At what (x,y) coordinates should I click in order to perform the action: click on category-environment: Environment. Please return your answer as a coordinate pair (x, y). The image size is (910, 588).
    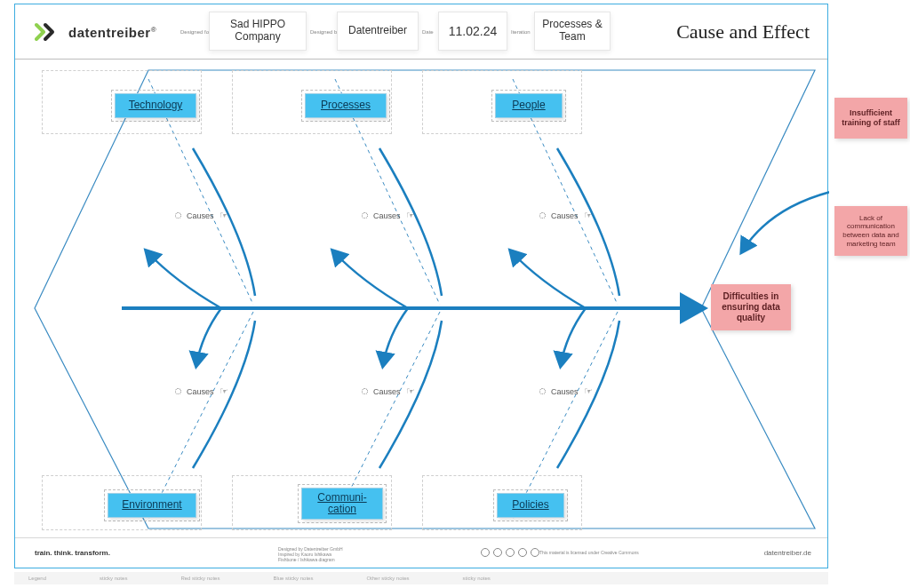
    Looking at the image, I should click on (152, 505).